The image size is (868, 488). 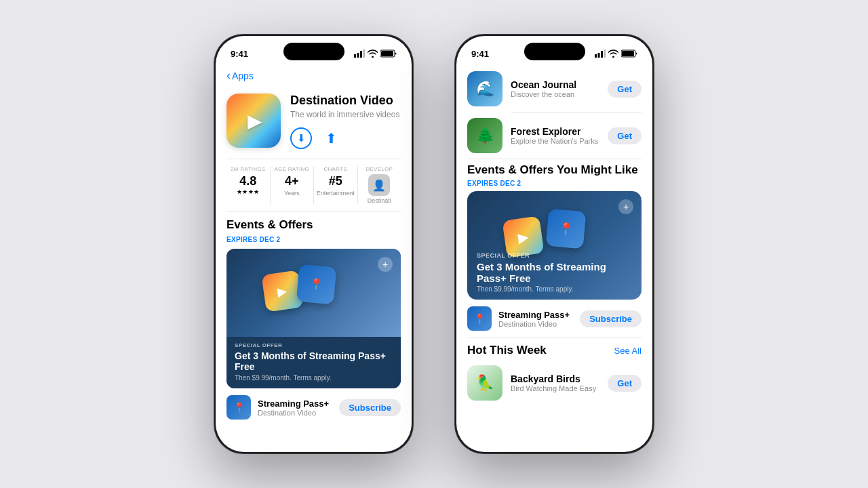 What do you see at coordinates (389, 54) in the screenshot?
I see `battery-icon-left` at bounding box center [389, 54].